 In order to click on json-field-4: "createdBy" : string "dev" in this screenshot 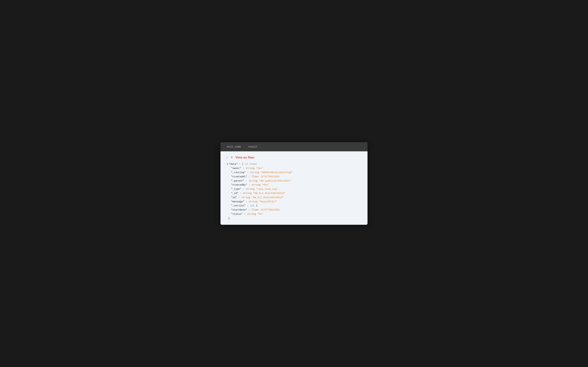, I will do `click(297, 185)`.